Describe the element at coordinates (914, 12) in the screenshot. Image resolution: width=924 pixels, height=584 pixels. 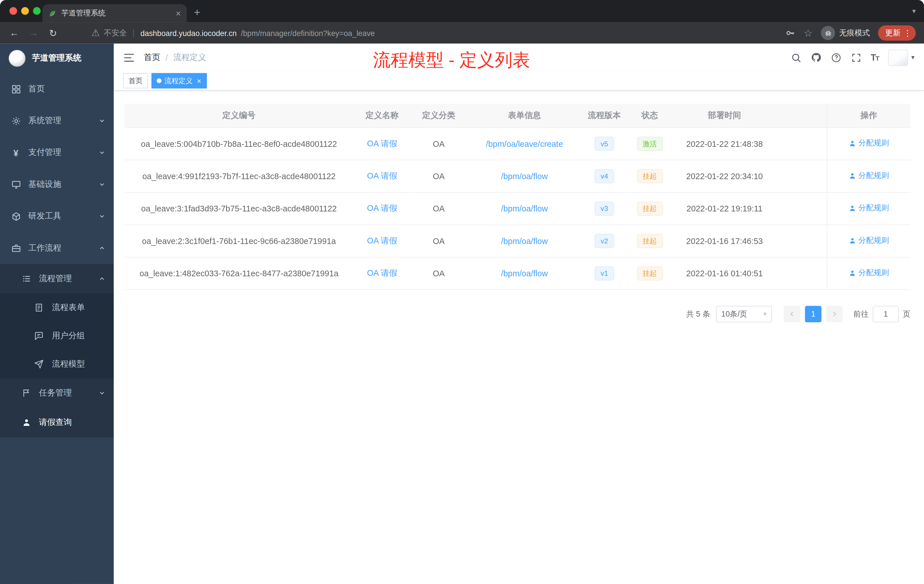
I see `tab-search-chevron-icon: ▾` at that location.